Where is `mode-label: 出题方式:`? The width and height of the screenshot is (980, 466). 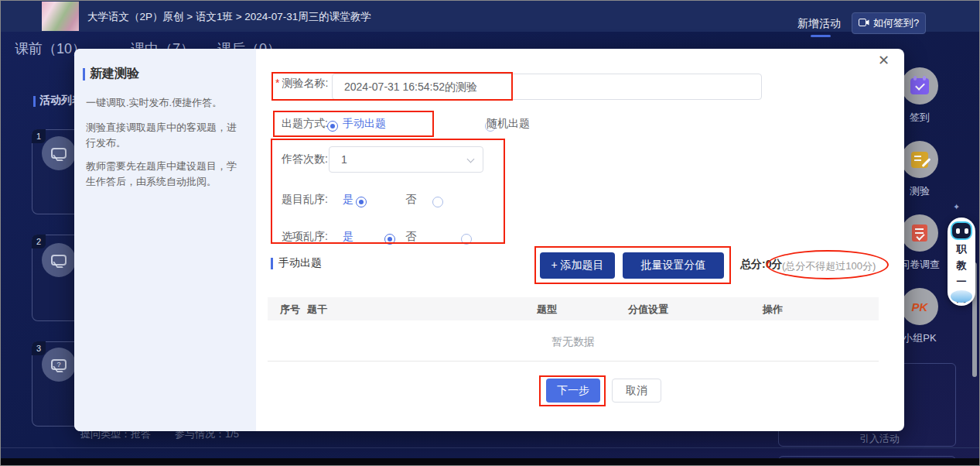
mode-label: 出题方式: is located at coordinates (305, 124).